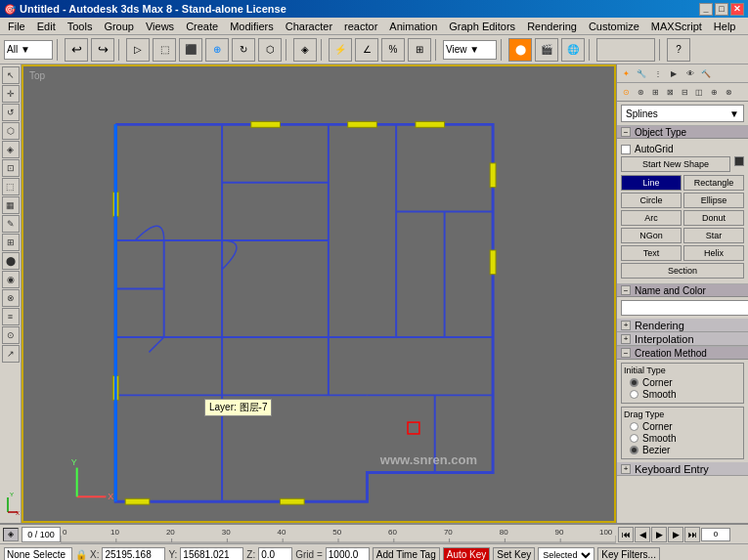  I want to click on rp-icon2-2: ⊛, so click(640, 92).